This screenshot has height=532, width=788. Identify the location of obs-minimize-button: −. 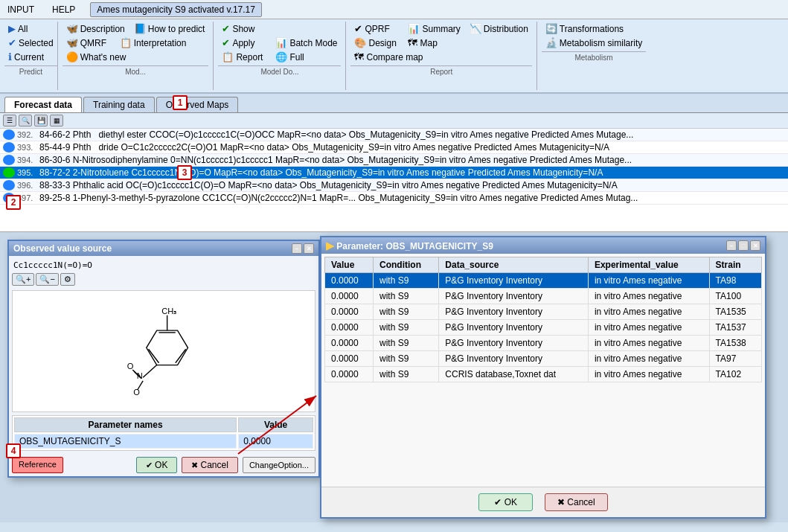
(297, 249).